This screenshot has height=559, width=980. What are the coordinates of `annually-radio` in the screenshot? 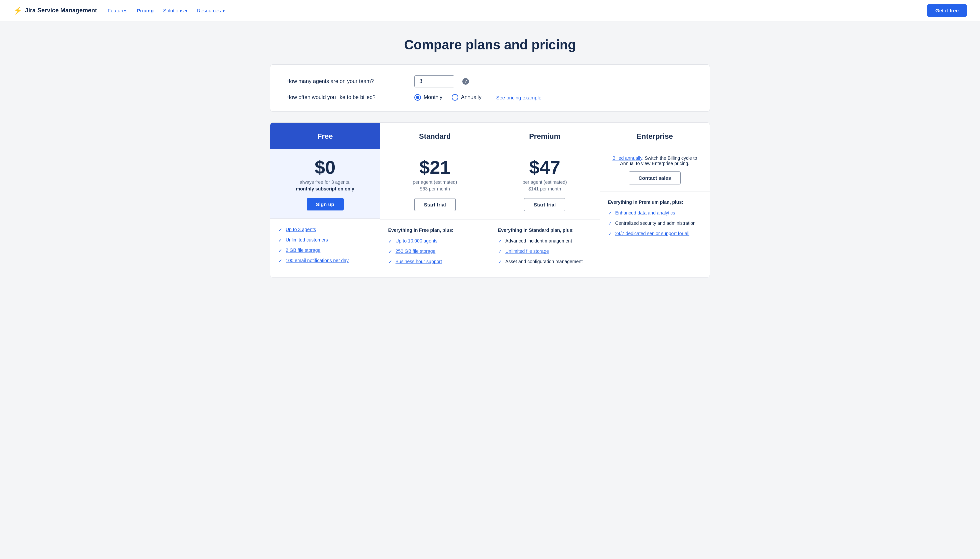 It's located at (455, 98).